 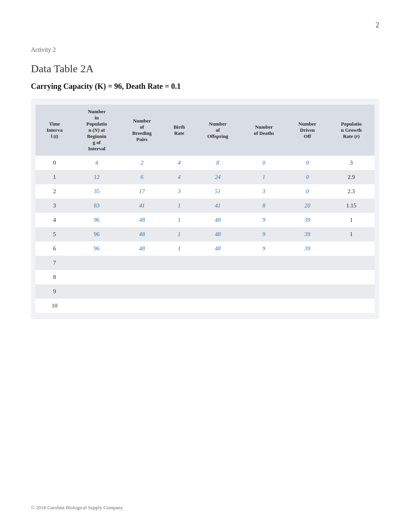 I want to click on cell-offspring: 51, so click(x=218, y=192).